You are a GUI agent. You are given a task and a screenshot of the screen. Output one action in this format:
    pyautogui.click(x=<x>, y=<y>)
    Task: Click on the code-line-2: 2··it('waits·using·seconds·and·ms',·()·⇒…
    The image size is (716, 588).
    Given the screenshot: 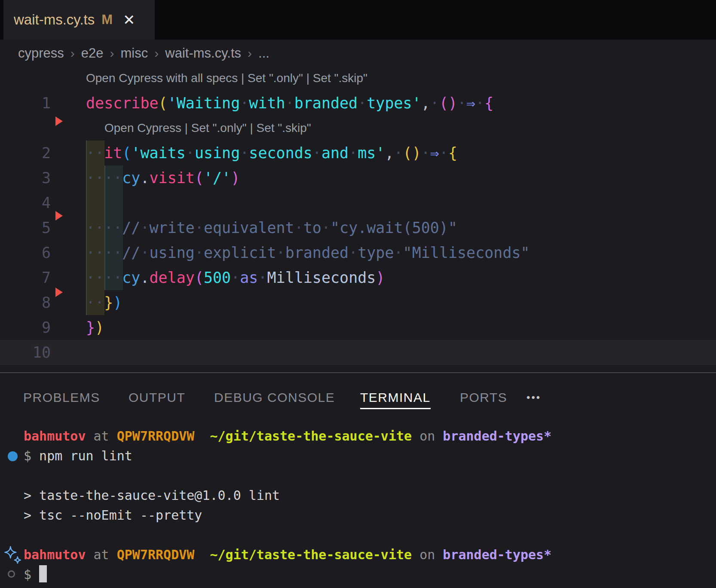 What is the action you would take?
    pyautogui.click(x=358, y=153)
    